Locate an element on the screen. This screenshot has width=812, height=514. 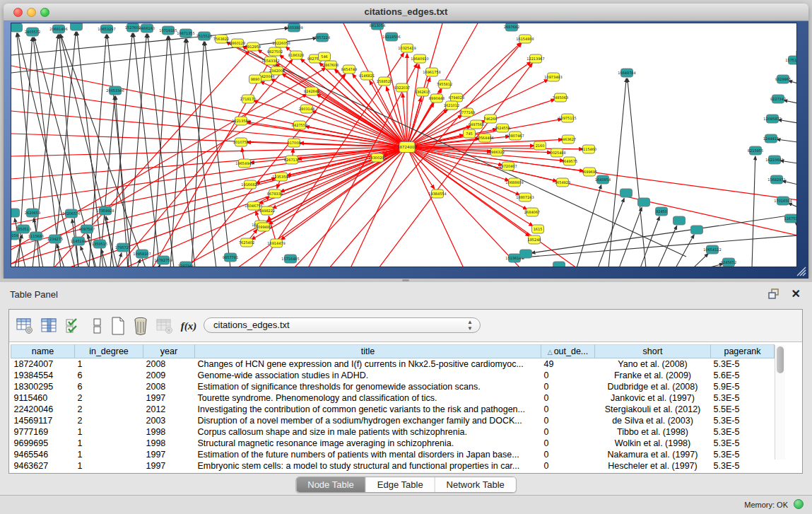
cell-name: 19384554 is located at coordinates (43, 375).